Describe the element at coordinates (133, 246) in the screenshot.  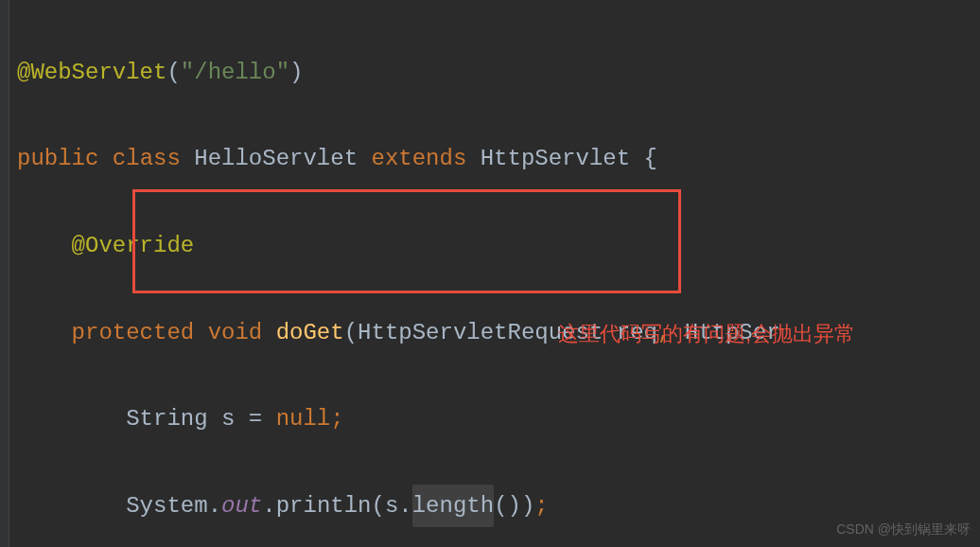
I see `annotation-token: @Override` at that location.